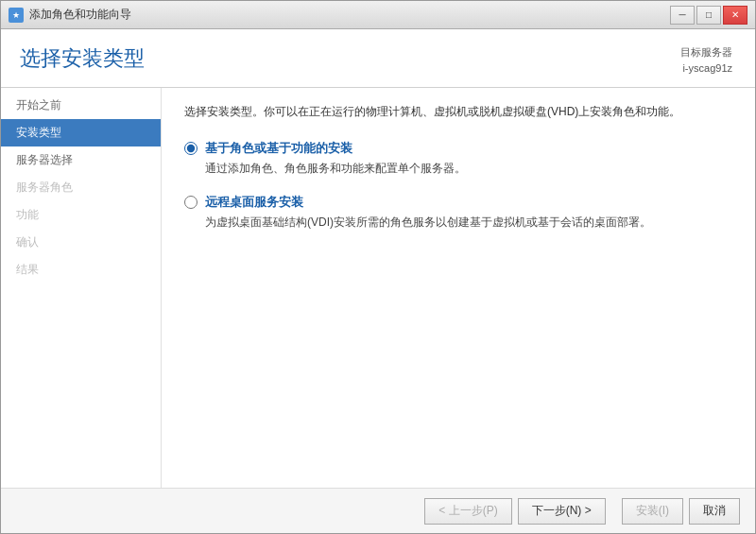 This screenshot has height=534, width=756. Describe the element at coordinates (70, 15) in the screenshot. I see `title-bar-left: ★ 添加角色和功能向导` at that location.